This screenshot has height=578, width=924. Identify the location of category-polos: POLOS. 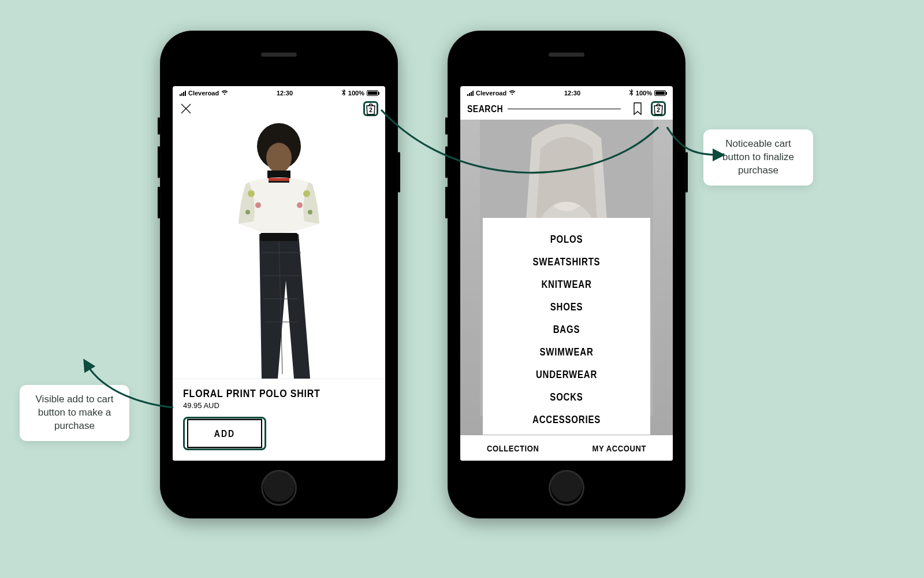
(567, 239).